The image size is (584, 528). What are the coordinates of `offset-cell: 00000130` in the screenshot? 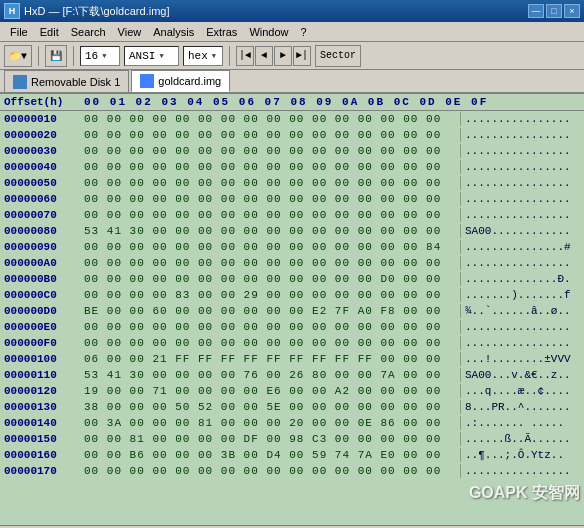 It's located at (44, 407).